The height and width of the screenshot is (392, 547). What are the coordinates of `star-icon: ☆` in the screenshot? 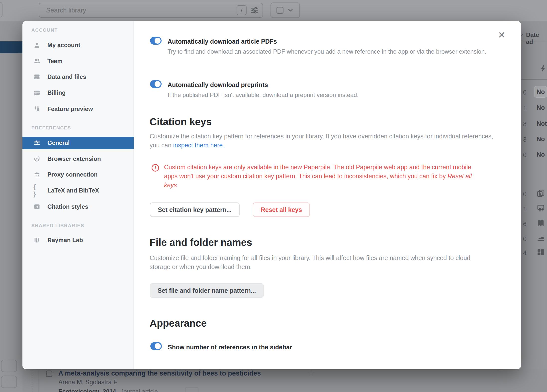 It's located at (311, 373).